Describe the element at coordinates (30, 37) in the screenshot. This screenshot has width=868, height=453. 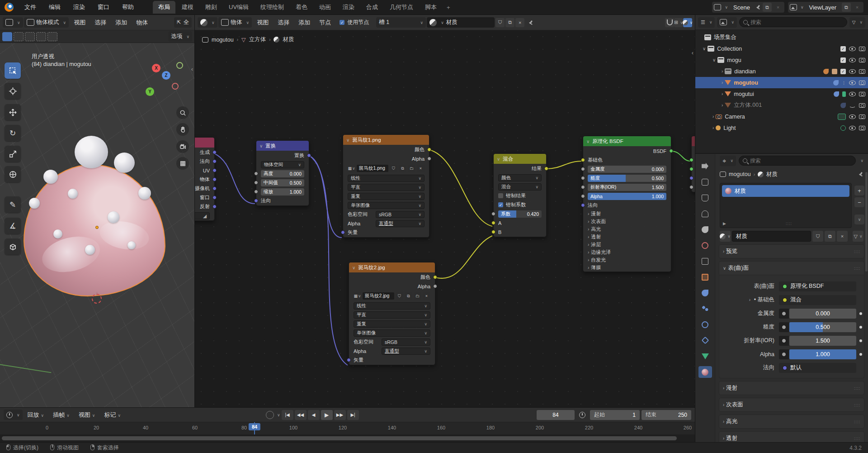
I see `select-mode-circle` at that location.